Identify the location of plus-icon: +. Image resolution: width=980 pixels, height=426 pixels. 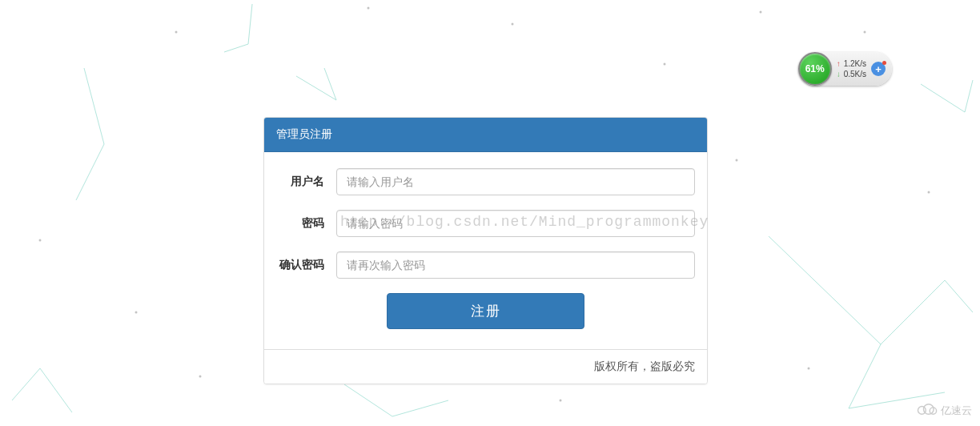
(878, 69).